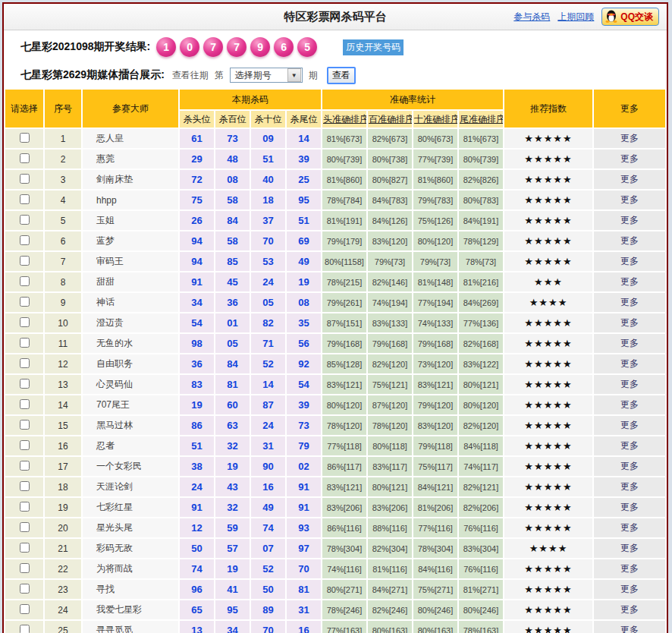  I want to click on qq-chat-button: QQ交谈, so click(630, 17).